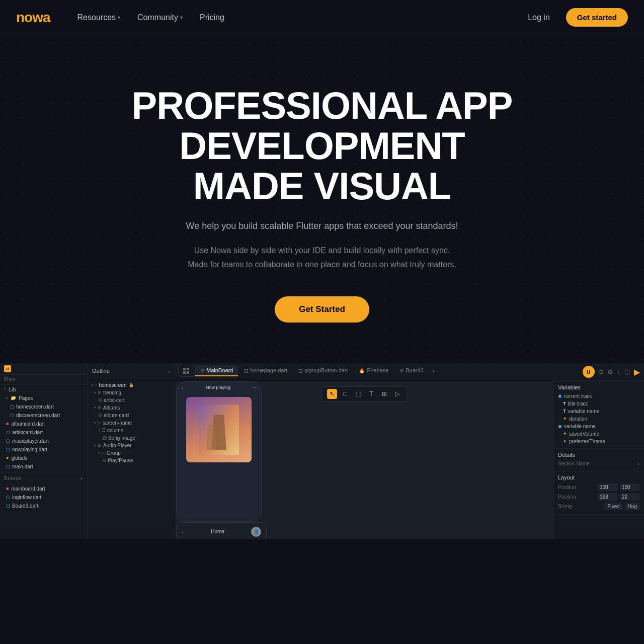  I want to click on nav-item-resources: Resources ▾, so click(99, 18).